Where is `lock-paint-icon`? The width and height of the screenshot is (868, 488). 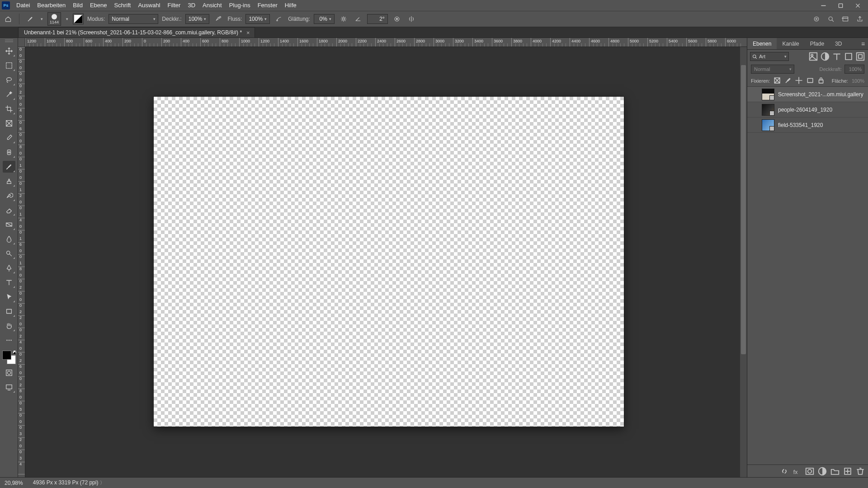
lock-paint-icon is located at coordinates (788, 81).